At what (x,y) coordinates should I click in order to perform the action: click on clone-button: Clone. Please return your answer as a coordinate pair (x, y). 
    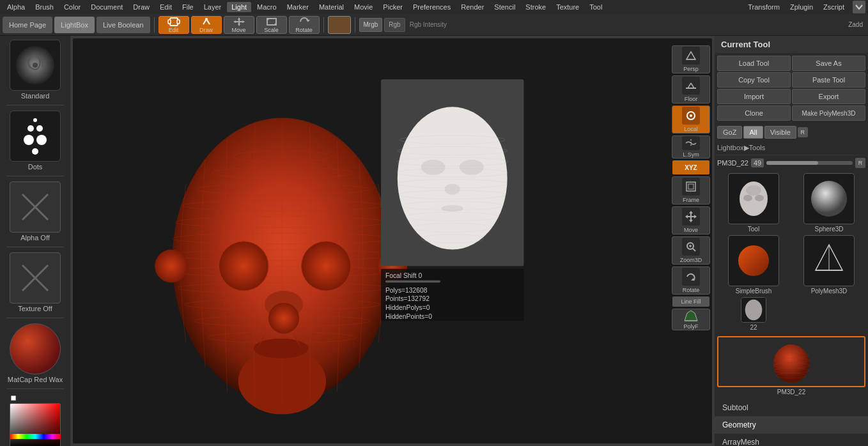
    Looking at the image, I should click on (754, 113).